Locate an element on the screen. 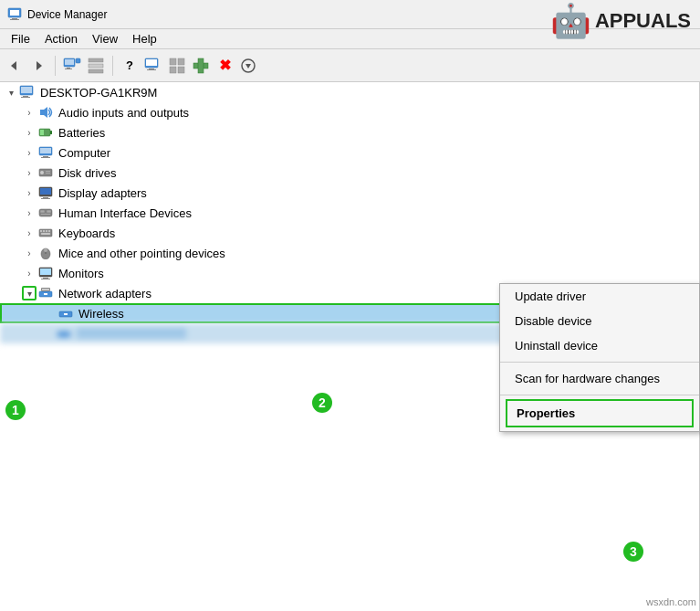 This screenshot has height=611, width=700. appuals-text: APPUALS is located at coordinates (643, 21).